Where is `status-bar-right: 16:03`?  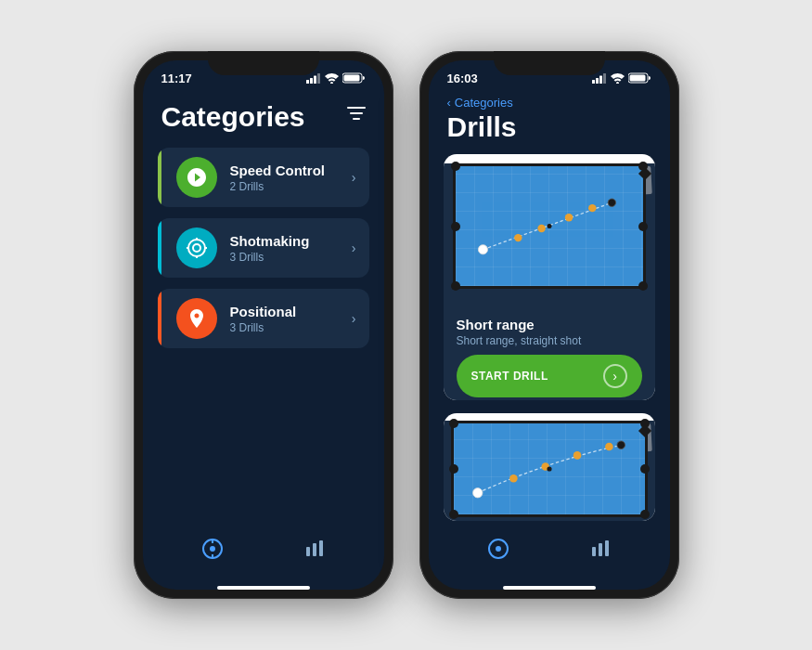 status-bar-right: 16:03 is located at coordinates (549, 75).